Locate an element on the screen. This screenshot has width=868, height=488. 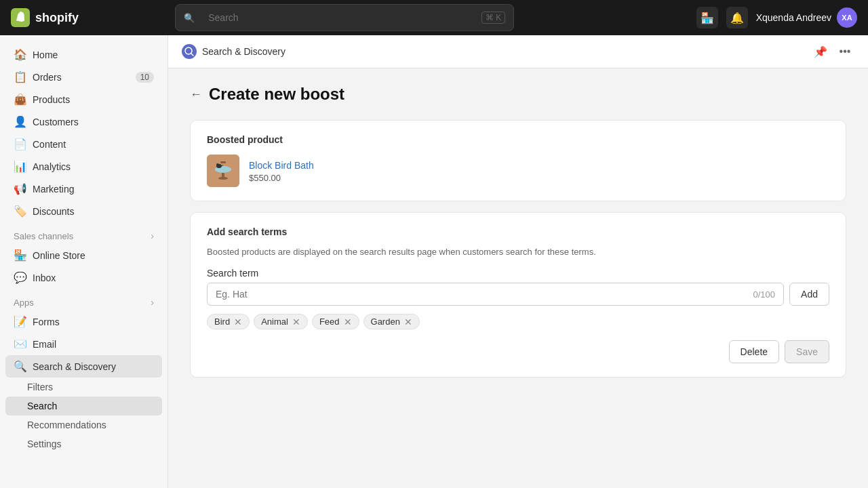
orders-icon: 📋 is located at coordinates (20, 77).